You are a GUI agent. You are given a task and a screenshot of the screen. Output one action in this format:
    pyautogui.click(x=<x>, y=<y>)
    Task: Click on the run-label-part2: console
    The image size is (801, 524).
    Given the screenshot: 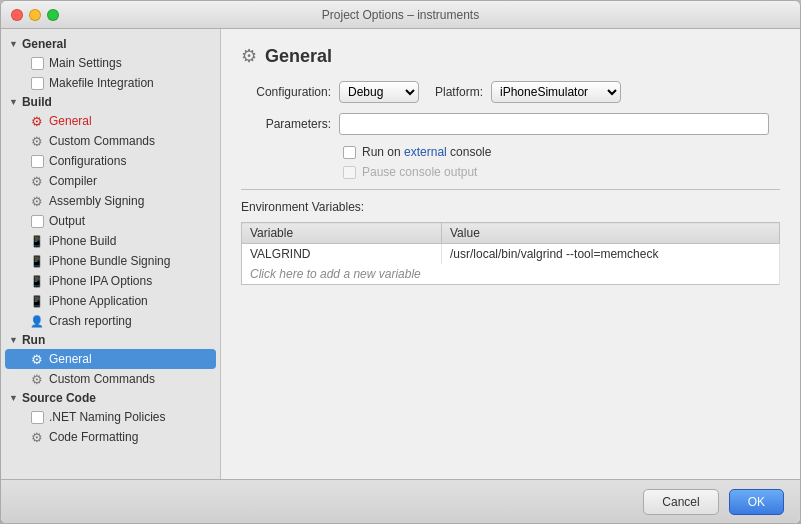 What is the action you would take?
    pyautogui.click(x=470, y=152)
    